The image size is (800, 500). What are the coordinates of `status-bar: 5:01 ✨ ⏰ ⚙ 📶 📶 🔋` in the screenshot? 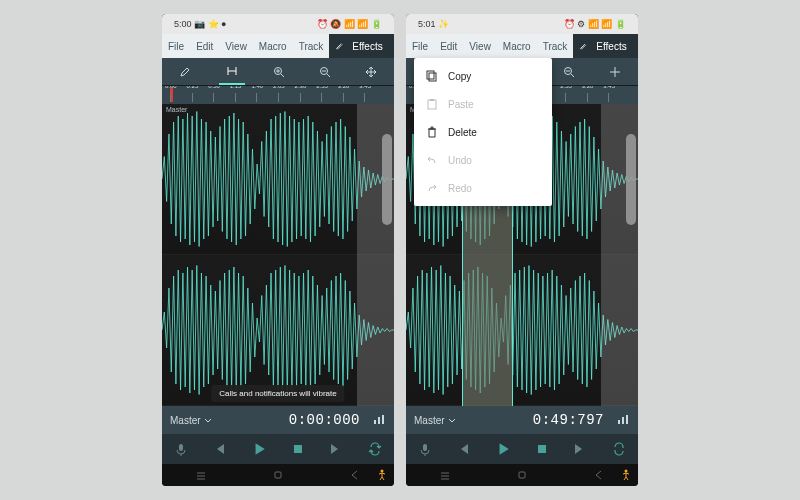 It's located at (522, 24).